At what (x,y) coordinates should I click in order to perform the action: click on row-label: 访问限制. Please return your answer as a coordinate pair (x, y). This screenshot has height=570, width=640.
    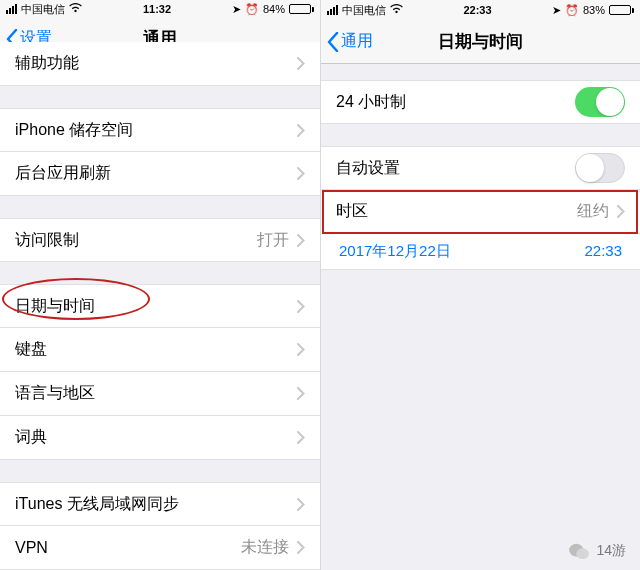
    Looking at the image, I should click on (136, 240).